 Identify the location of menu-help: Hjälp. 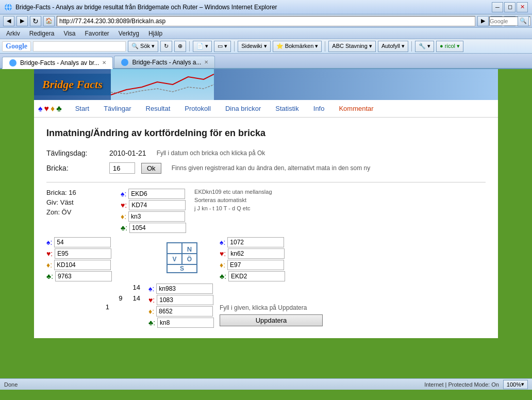
(156, 34).